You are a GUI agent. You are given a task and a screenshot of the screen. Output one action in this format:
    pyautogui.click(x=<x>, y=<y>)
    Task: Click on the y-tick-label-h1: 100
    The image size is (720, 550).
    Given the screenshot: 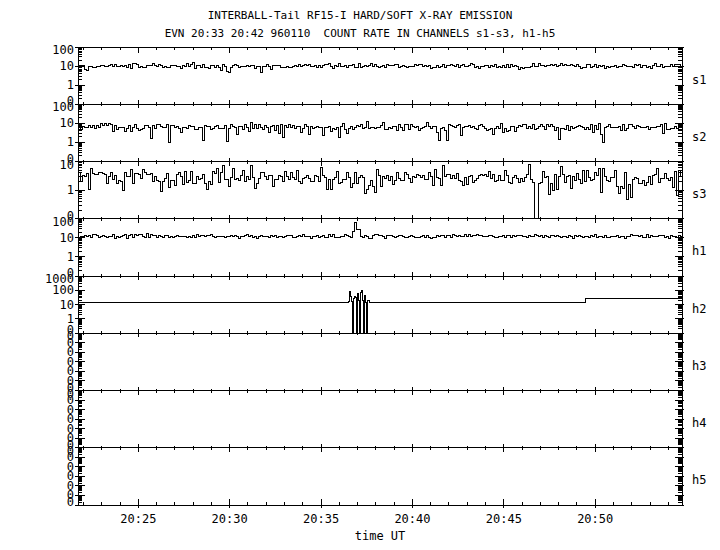 What is the action you would take?
    pyautogui.click(x=63, y=222)
    